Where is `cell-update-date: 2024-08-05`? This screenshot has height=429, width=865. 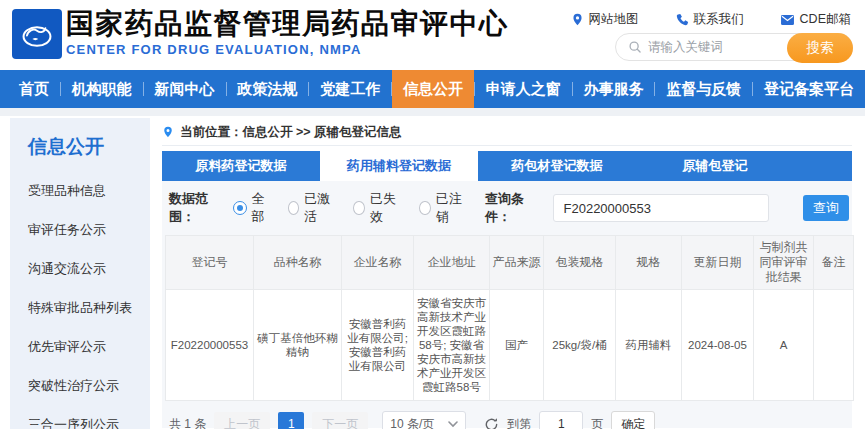
cell-update-date: 2024-08-05 is located at coordinates (718, 346).